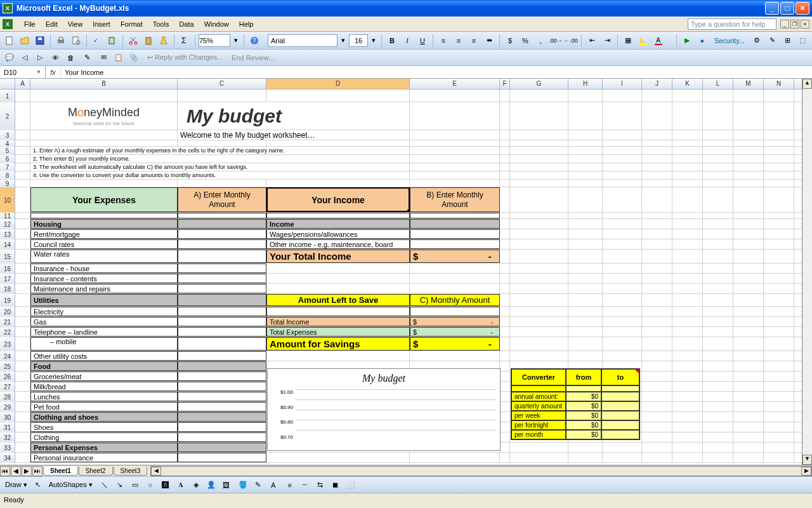 This screenshot has height=508, width=812. What do you see at coordinates (575, 404) in the screenshot?
I see `converter-widget: Converter from to annual amount:$0 quart…` at bounding box center [575, 404].